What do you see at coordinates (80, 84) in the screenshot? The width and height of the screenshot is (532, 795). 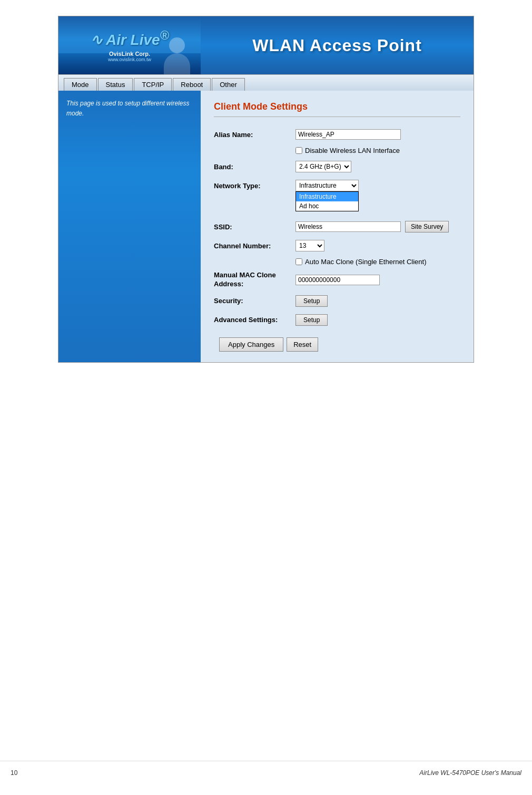 I see `tab-mode: Mode` at bounding box center [80, 84].